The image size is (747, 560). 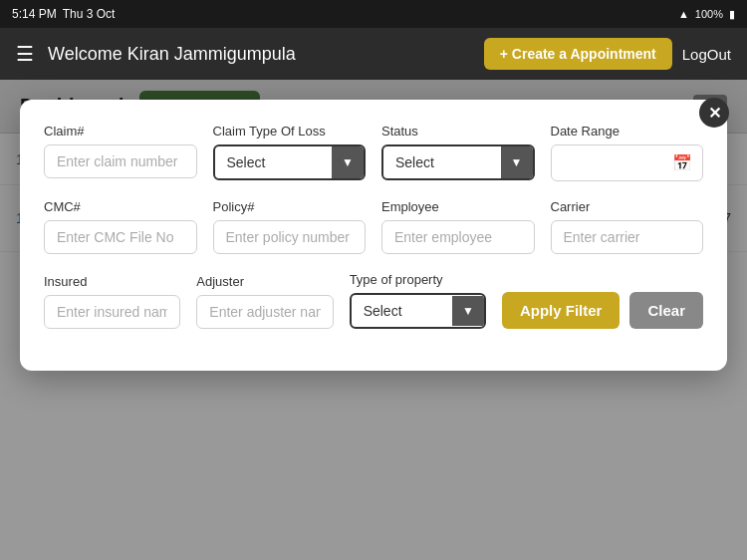 I want to click on welcome-text: Welcome Kiran Jammigumpula, so click(x=171, y=54).